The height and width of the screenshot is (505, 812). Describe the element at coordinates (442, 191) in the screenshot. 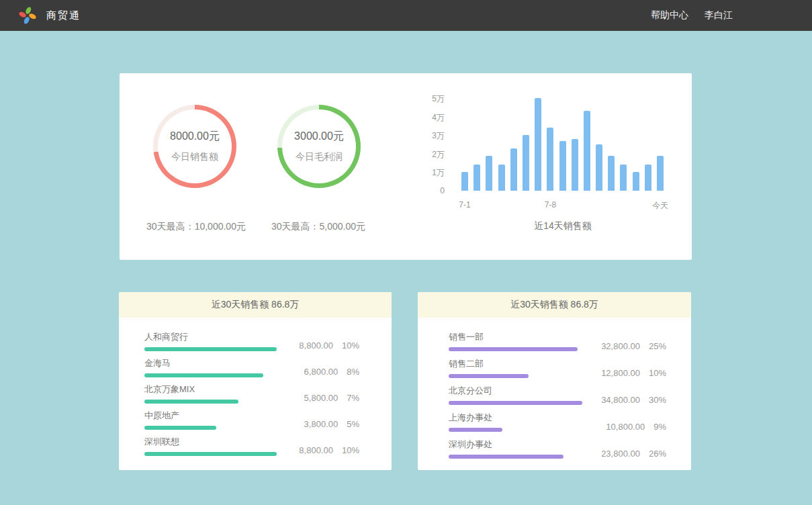

I see `y-axis-tick: 0` at that location.